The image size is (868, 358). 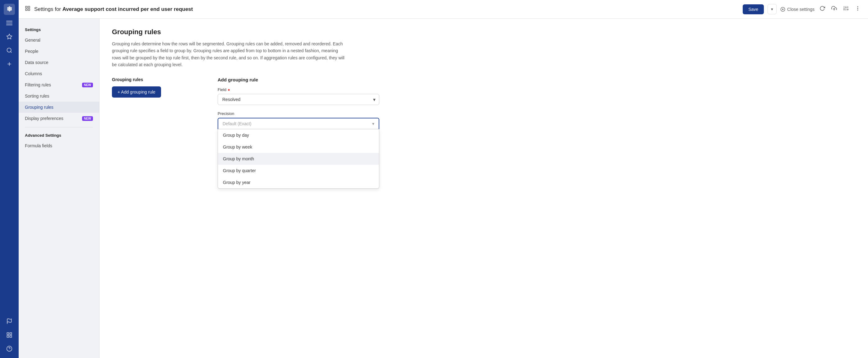 What do you see at coordinates (28, 9) in the screenshot?
I see `header-menu-icon` at bounding box center [28, 9].